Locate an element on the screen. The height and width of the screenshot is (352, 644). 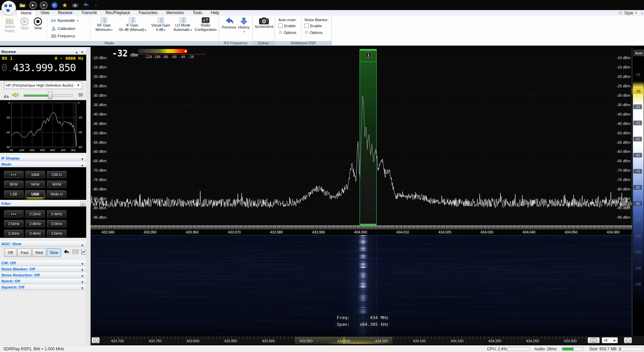
section-noise-blanker: Noise Blanker: Off ▼ is located at coordinates (43, 269).